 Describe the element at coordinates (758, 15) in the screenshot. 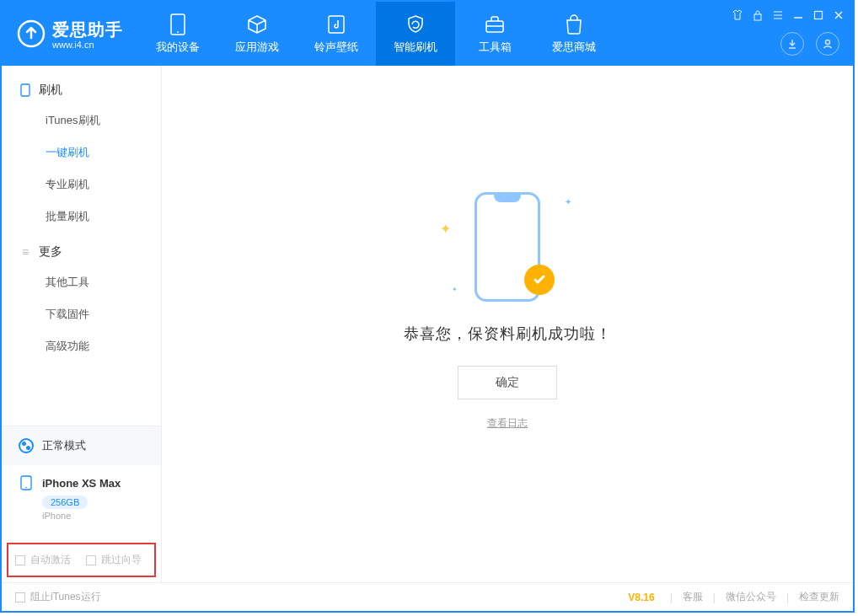

I see `lock-icon` at that location.